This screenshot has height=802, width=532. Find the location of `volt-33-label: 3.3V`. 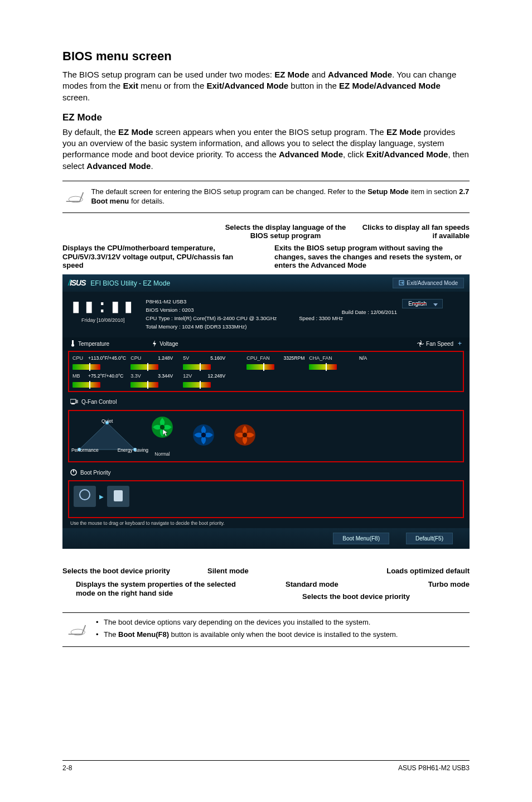

volt-33-label: 3.3V is located at coordinates (137, 376).